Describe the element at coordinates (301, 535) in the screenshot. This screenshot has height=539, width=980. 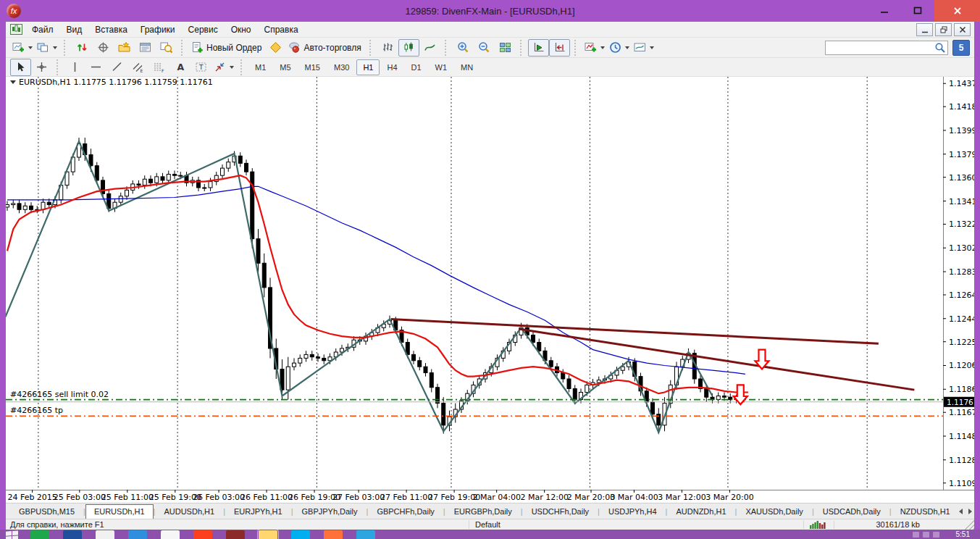
I see `skype-icon` at that location.